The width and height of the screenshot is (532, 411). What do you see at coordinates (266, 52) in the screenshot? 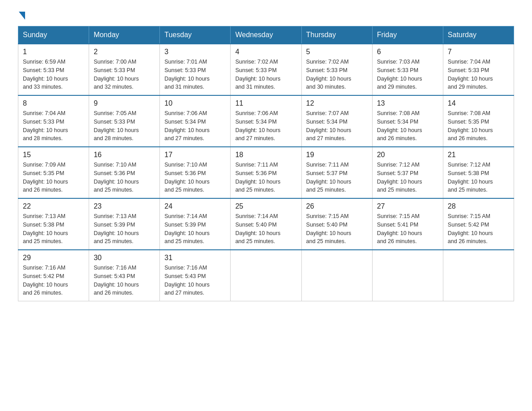
I see `day-number: 4` at bounding box center [266, 52].